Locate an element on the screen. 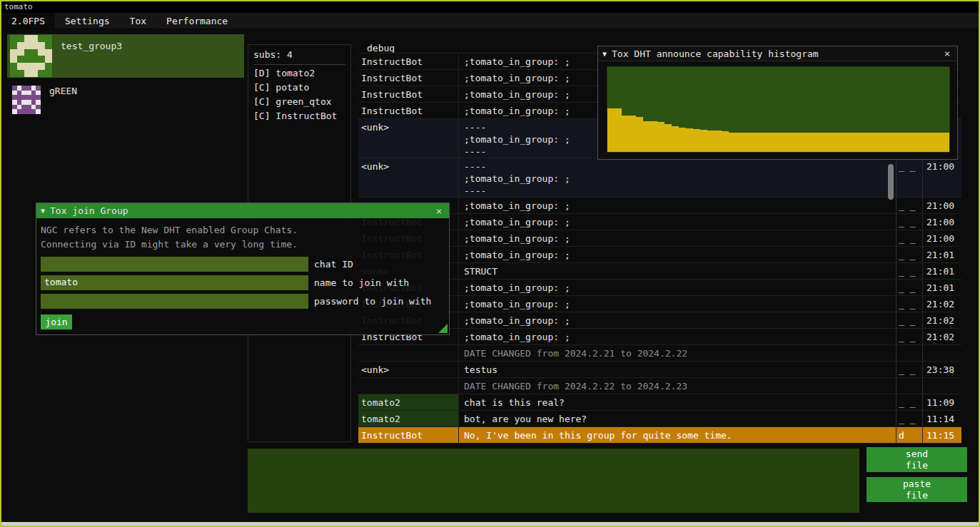  chat-id-input is located at coordinates (174, 264).